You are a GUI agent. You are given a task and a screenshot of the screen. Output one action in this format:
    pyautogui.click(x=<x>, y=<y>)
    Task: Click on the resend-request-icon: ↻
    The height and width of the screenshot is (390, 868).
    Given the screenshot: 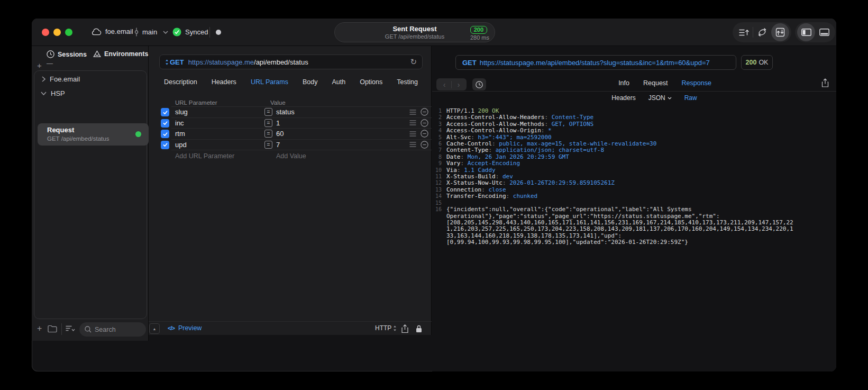 What is the action you would take?
    pyautogui.click(x=414, y=62)
    